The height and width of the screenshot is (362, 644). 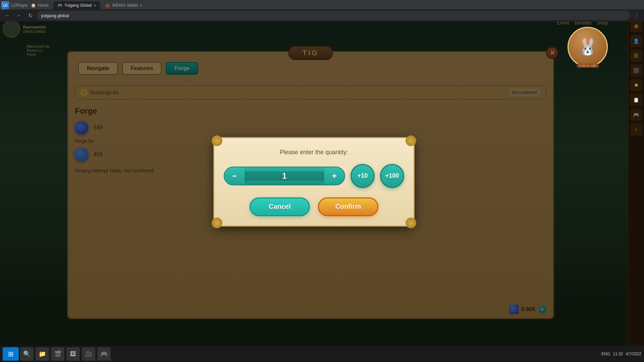 I want to click on home-icon: 🏠, so click(x=34, y=5).